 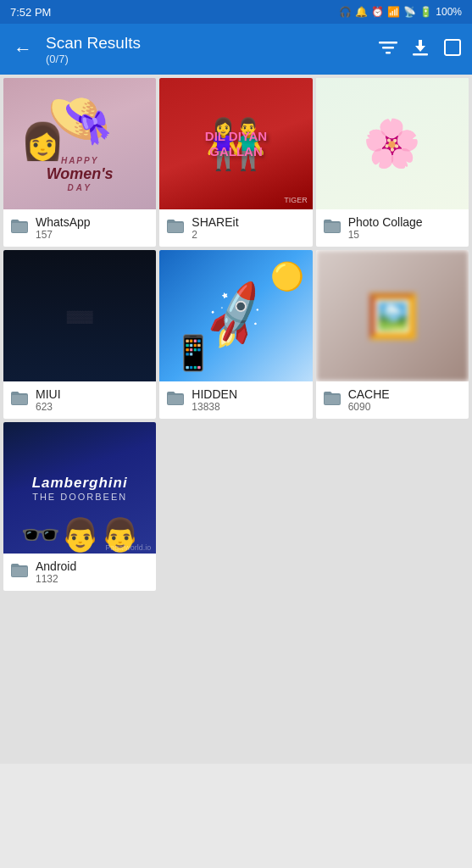 What do you see at coordinates (332, 400) in the screenshot?
I see `folder-icon-cache` at bounding box center [332, 400].